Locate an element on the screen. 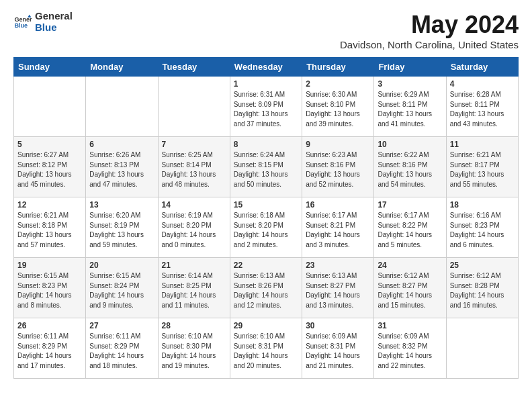 The width and height of the screenshot is (532, 411). day-info: Sunrise: 6:10 AM Sunset: 8:30 PM Dayligh… is located at coordinates (194, 351).